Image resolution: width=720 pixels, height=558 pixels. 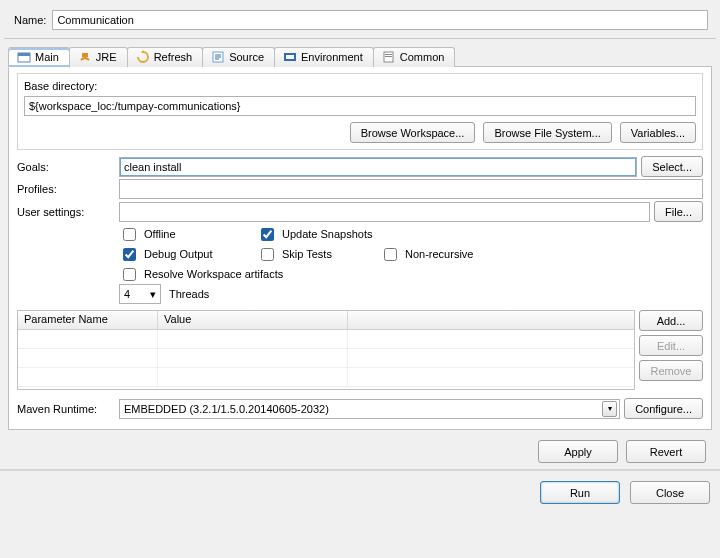 What do you see at coordinates (378, 167) in the screenshot?
I see `goals-input` at bounding box center [378, 167].